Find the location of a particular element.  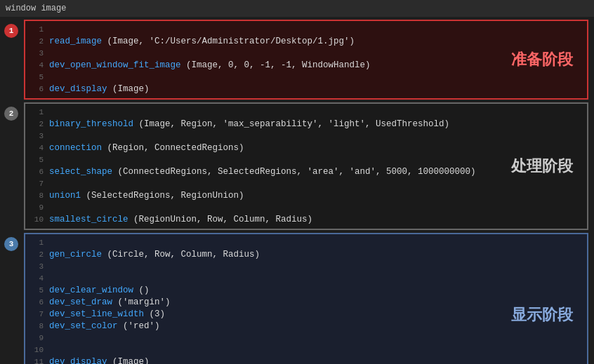

line-code: select_shape (ConnectedRegions, Selected… is located at coordinates (263, 173).